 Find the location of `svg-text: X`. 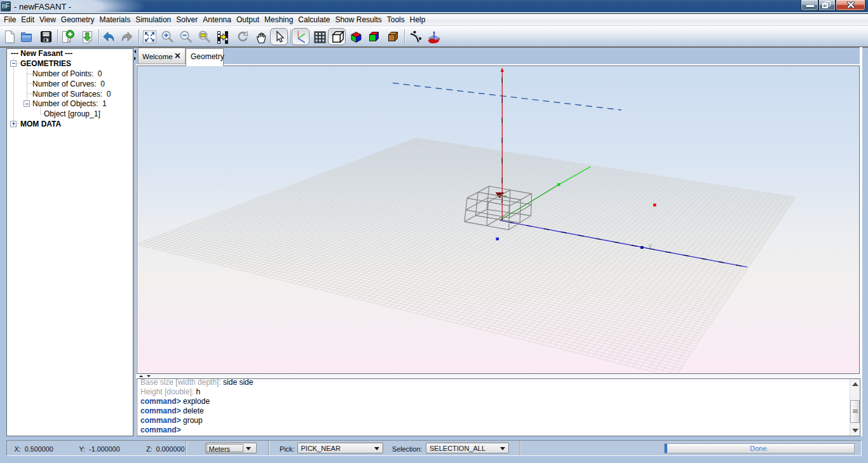

svg-text: X is located at coordinates (651, 247).